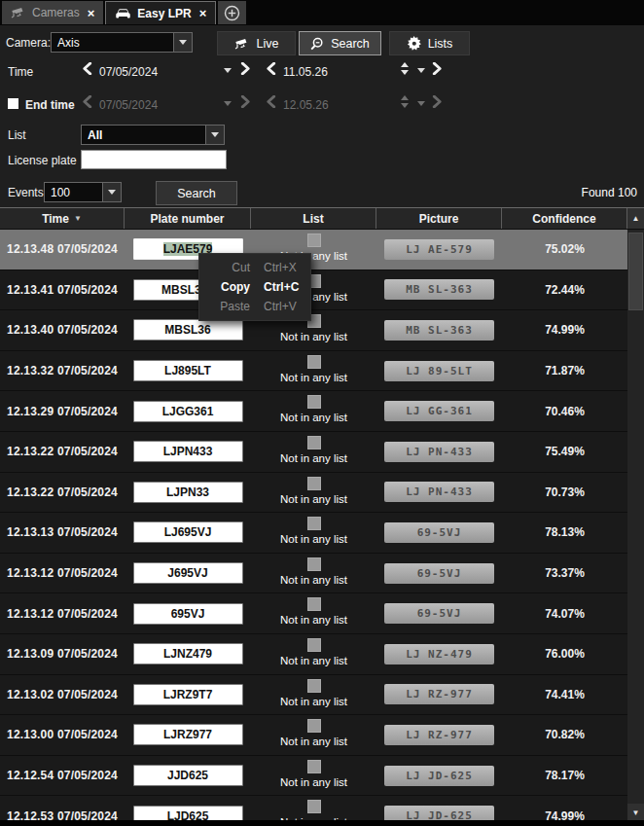 The width and height of the screenshot is (644, 826). Describe the element at coordinates (14, 103) in the screenshot. I see `end-time-checkbox` at that location.